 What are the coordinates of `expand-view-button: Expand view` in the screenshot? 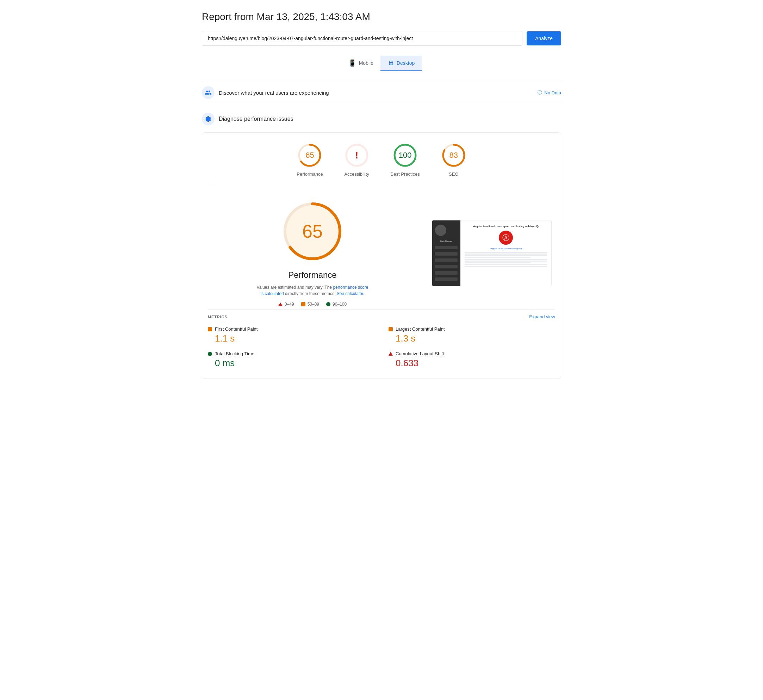 It's located at (542, 317).